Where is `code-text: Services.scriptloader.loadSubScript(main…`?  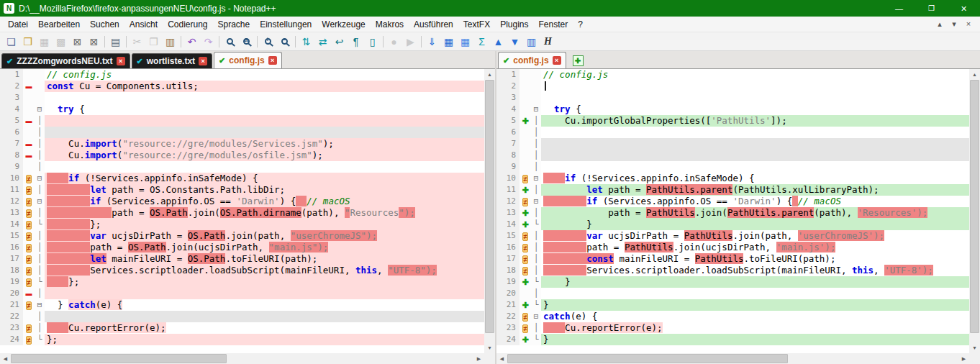 code-text: Services.scriptloader.loadSubScript(main… is located at coordinates (756, 270).